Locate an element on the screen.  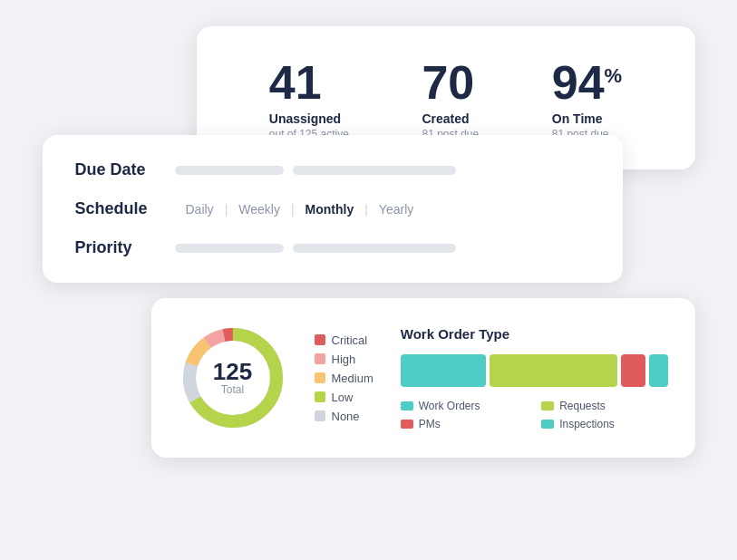
stat-ontime-label: On Time is located at coordinates (577, 119).